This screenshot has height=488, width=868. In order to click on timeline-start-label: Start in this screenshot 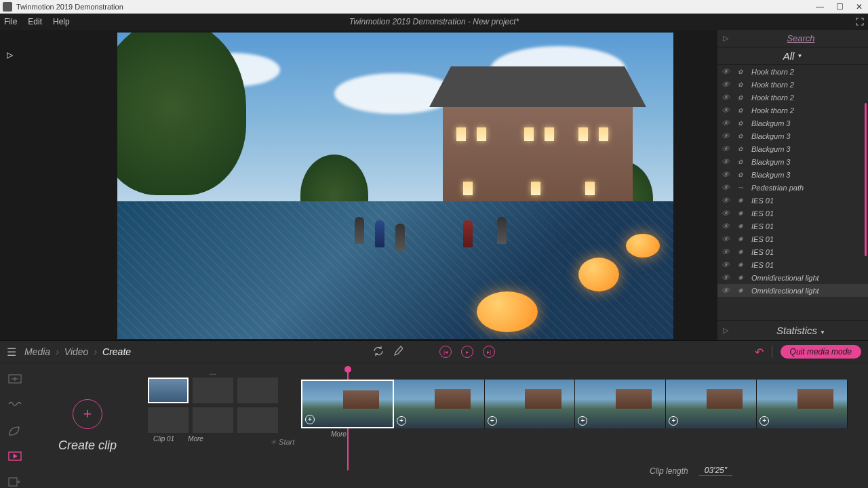, I will do `click(282, 442)`.